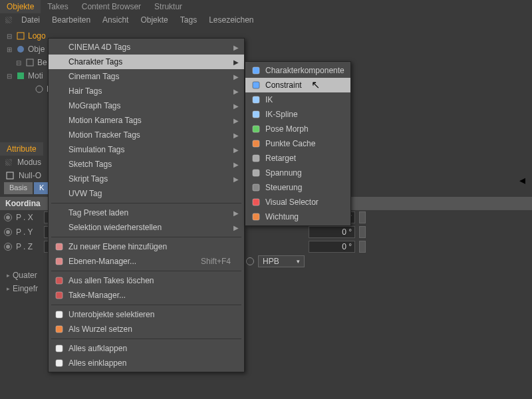 The image size is (532, 399). Describe the element at coordinates (298, 144) in the screenshot. I see `submenu-item: Punkte Cache` at that location.